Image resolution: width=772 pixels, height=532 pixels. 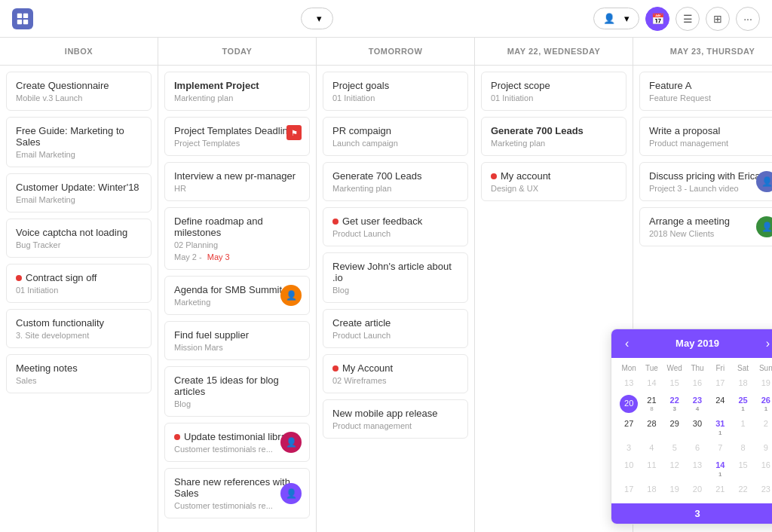 What do you see at coordinates (237, 442) in the screenshot?
I see `card-today-7: Update testimonial libraryCustomer testi…` at bounding box center [237, 442].